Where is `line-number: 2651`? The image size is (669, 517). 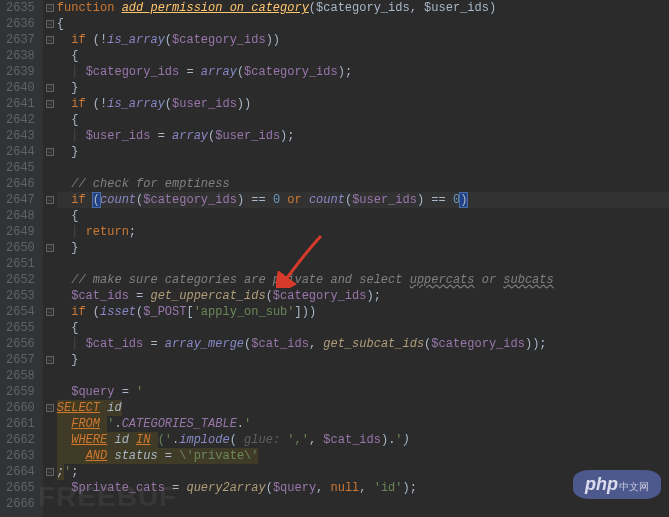 line-number: 2651 is located at coordinates (20, 264).